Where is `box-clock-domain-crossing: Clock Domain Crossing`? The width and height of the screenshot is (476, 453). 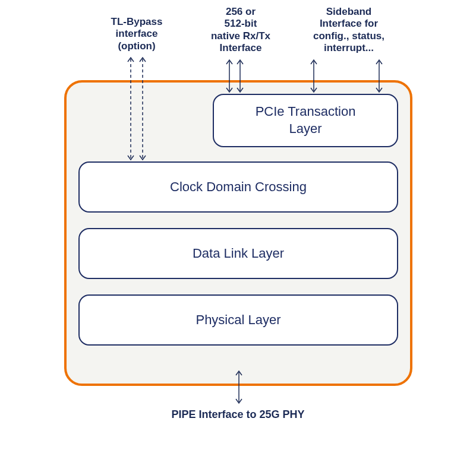
box-clock-domain-crossing: Clock Domain Crossing is located at coordinates (238, 187).